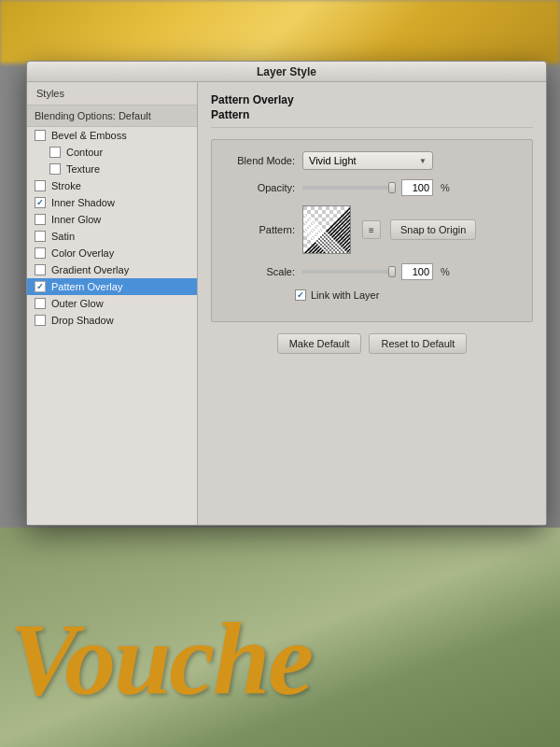  I want to click on sidebar-item-label-outer-glow: Outer Glow, so click(77, 303).